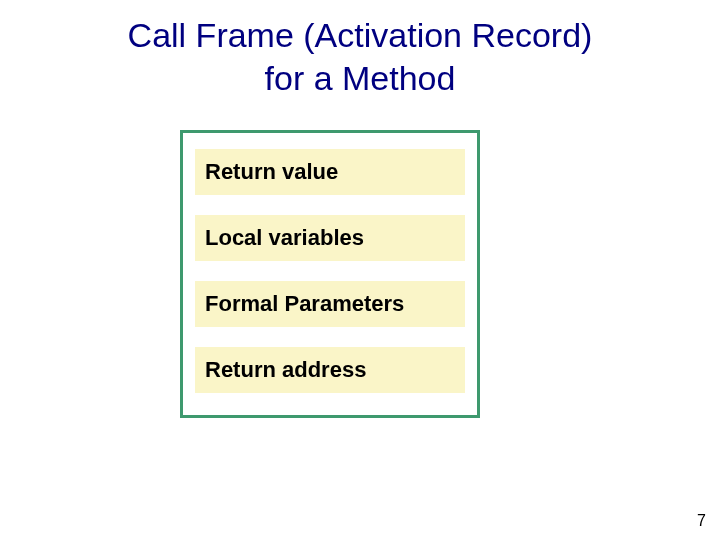  Describe the element at coordinates (702, 521) in the screenshot. I see `page-number: 7` at that location.